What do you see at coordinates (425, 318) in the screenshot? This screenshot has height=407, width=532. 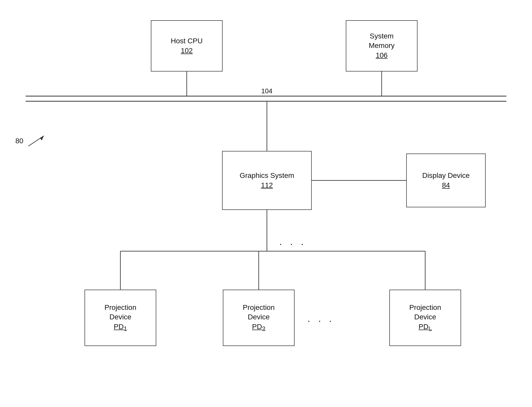 I see `projection-device-l-box: ProjectionDevice PDL` at bounding box center [425, 318].